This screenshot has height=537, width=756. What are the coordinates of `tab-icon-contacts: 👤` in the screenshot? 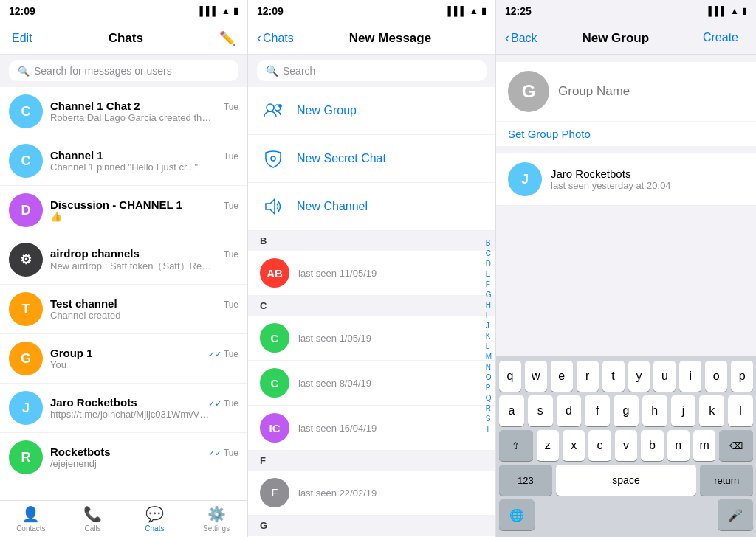 It's located at (31, 514).